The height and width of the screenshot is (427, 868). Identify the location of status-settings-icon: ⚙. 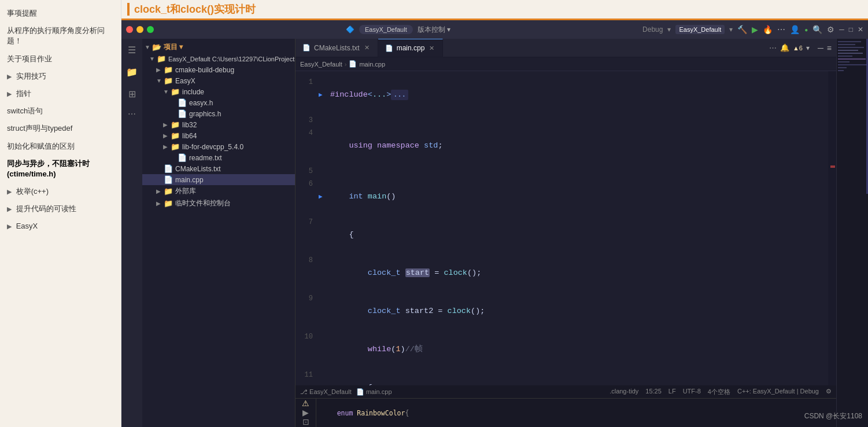
(829, 392).